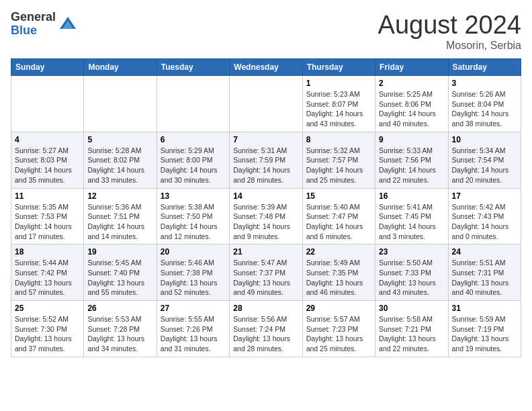 Image resolution: width=532 pixels, height=411 pixels. I want to click on day-info: Sunrise: 5:51 AM Sunset: 7:31 PM Dayligh…, so click(485, 278).